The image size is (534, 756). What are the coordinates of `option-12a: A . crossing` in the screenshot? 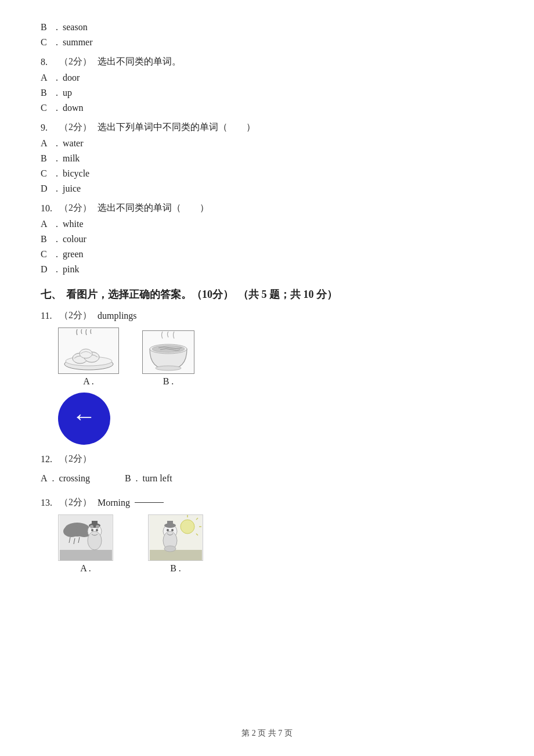 It's located at (65, 478).